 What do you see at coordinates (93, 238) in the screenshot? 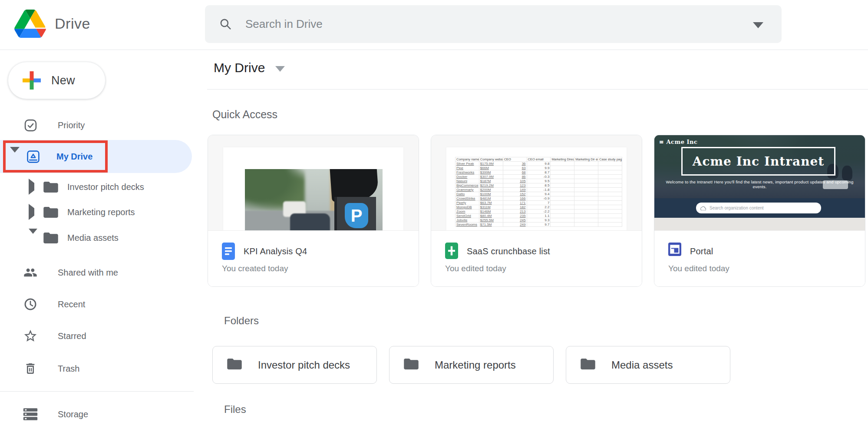
I see `sidebar-item-label: Media assets` at bounding box center [93, 238].